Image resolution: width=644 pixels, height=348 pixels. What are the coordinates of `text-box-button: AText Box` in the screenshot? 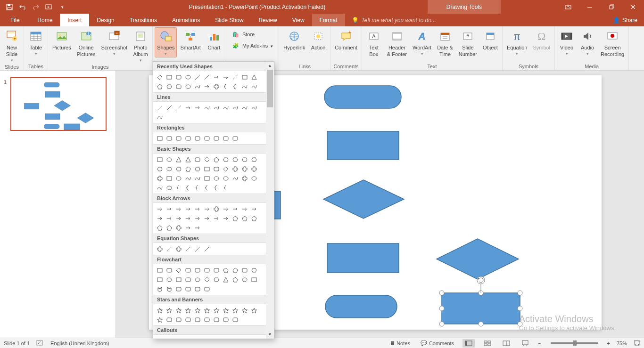 It's located at (374, 43).